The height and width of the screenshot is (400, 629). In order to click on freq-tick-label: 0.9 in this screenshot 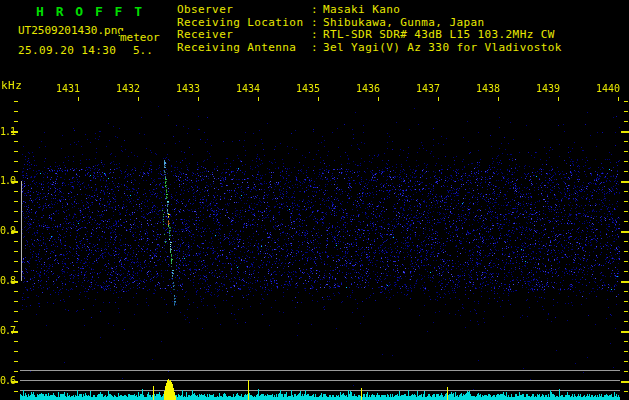, I will do `click(8, 230)`.